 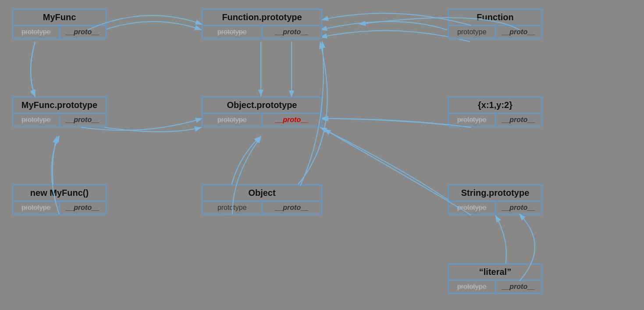 I want to click on node-object-proto-row: prototype __proto__, so click(x=262, y=119).